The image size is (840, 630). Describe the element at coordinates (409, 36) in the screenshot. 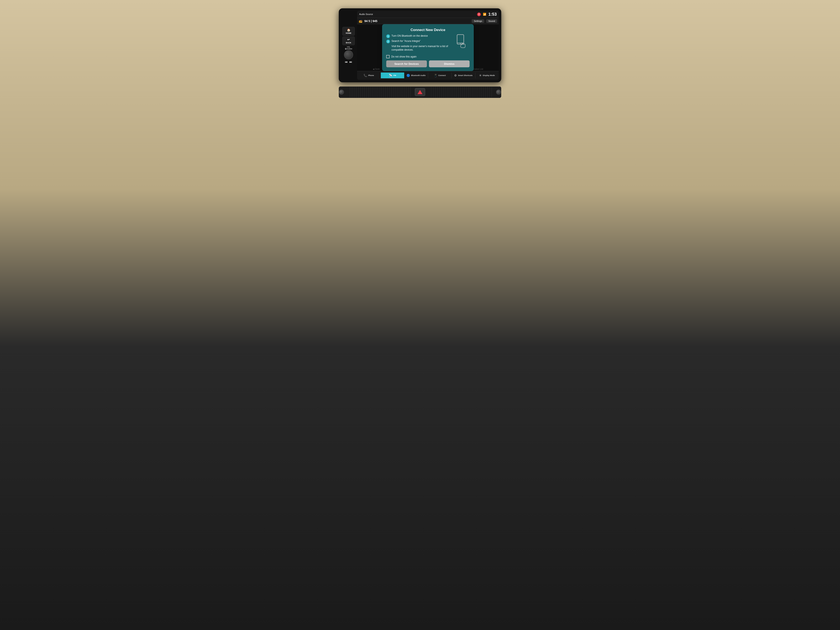

I see `step1-text: Turn ON Bluetooth on the device` at that location.